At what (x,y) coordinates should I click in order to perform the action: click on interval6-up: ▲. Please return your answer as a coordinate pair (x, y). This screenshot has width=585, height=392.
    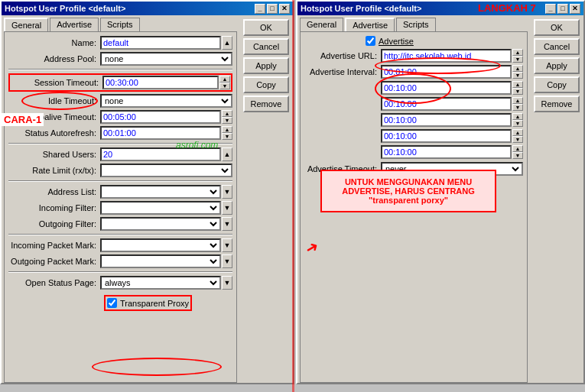
    Looking at the image, I should click on (518, 148).